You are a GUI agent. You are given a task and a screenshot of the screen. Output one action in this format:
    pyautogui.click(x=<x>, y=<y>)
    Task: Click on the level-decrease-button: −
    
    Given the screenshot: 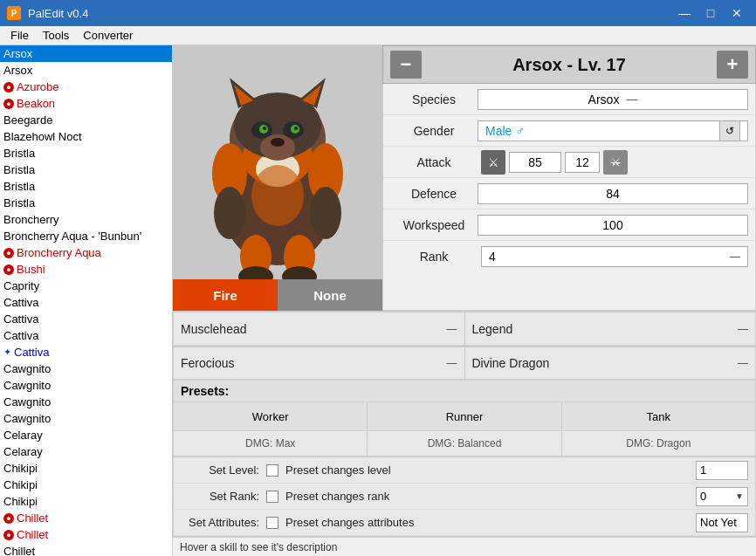 What is the action you would take?
    pyautogui.click(x=406, y=65)
    